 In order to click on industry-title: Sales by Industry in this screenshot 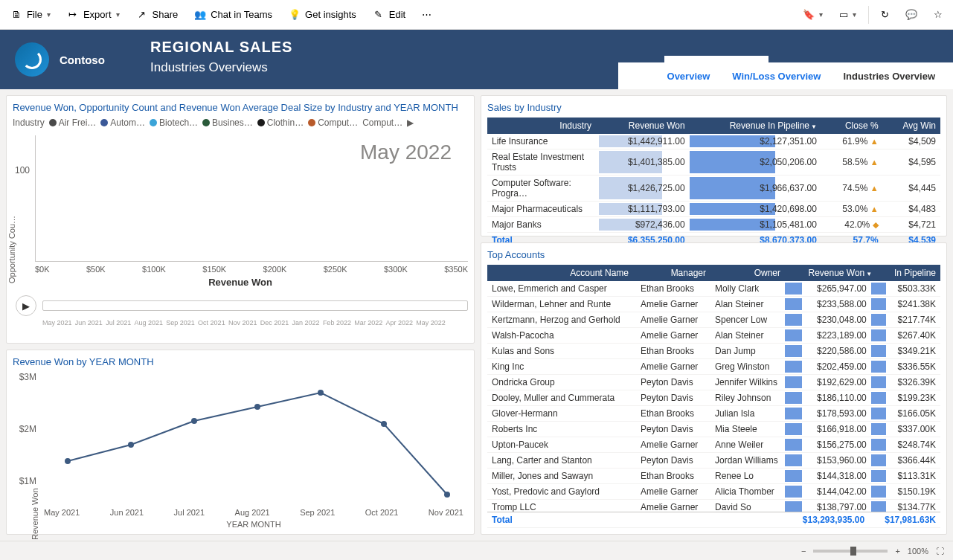, I will do `click(714, 107)`.